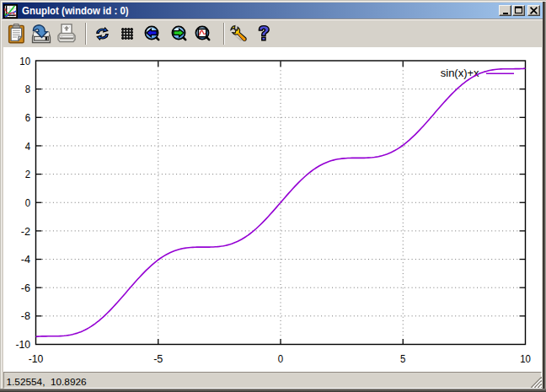 This screenshot has height=392, width=546. I want to click on svg-text: -2, so click(25, 231).